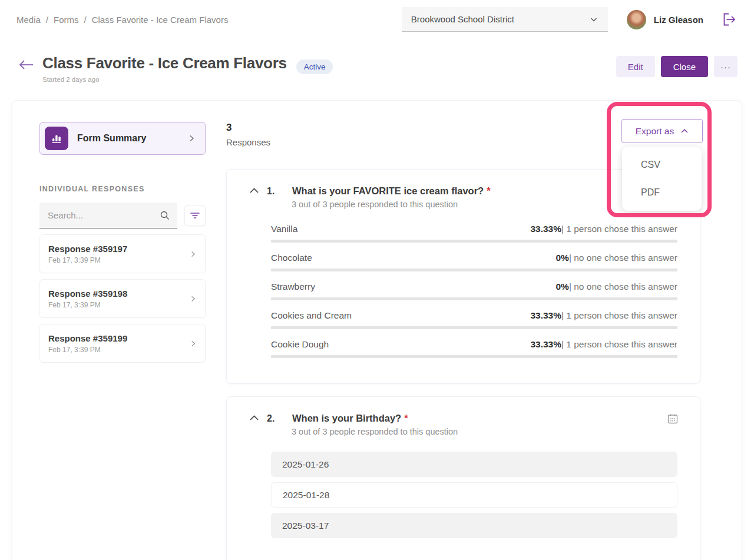 Image resolution: width=754 pixels, height=560 pixels. I want to click on breadcrumb: Media / Forms / Class Favorite - Ice Cre…, so click(209, 20).